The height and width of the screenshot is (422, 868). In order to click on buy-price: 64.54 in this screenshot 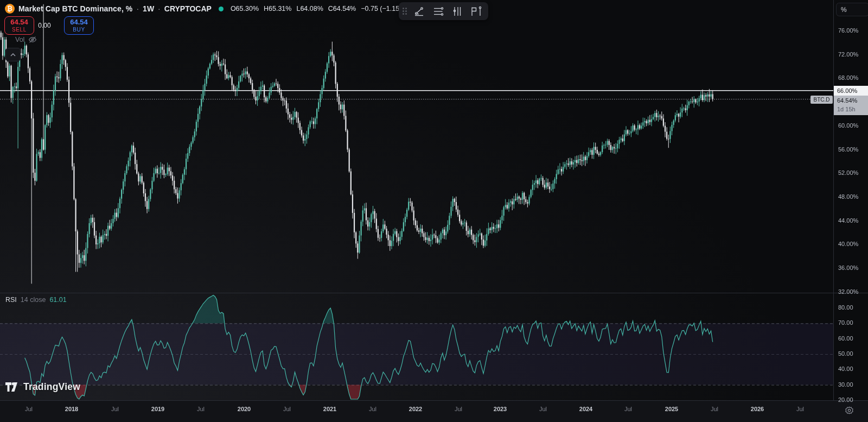, I will do `click(79, 22)`.